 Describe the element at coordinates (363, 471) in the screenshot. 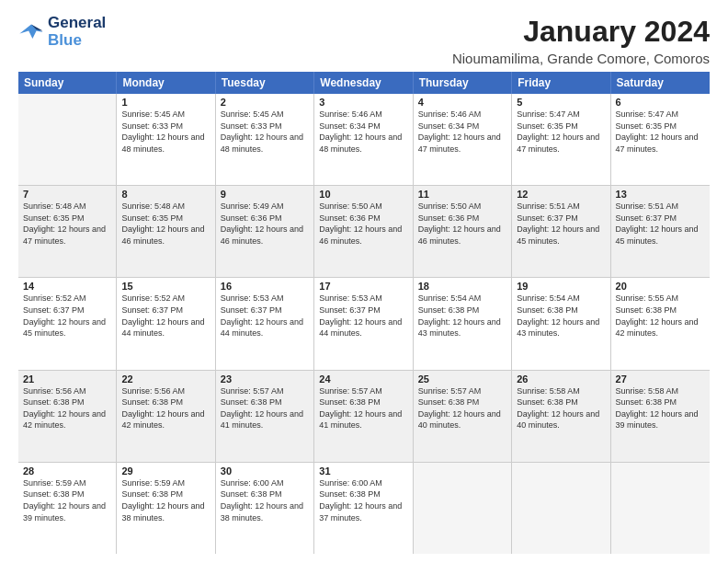

I see `day-number: 31` at that location.